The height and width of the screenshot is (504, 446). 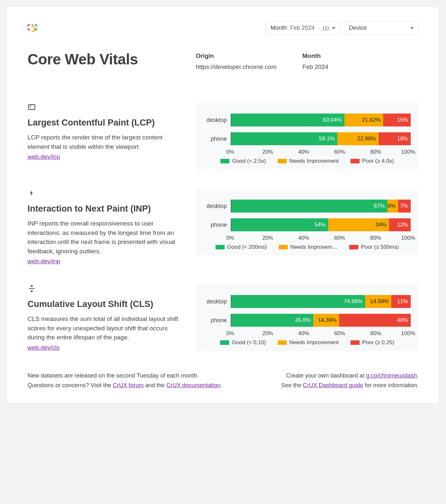 I want to click on origin-value: https://developer.chrome.com, so click(x=236, y=67).